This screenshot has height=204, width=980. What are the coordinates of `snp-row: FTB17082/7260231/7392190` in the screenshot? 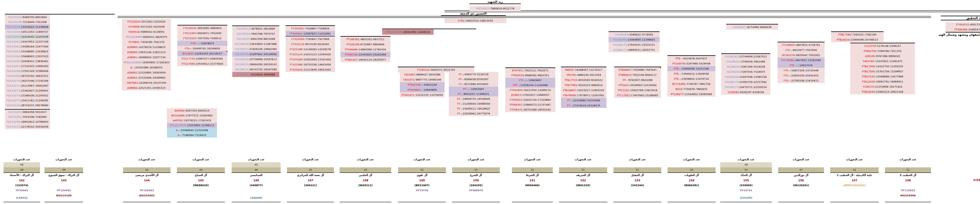 It's located at (858, 34).